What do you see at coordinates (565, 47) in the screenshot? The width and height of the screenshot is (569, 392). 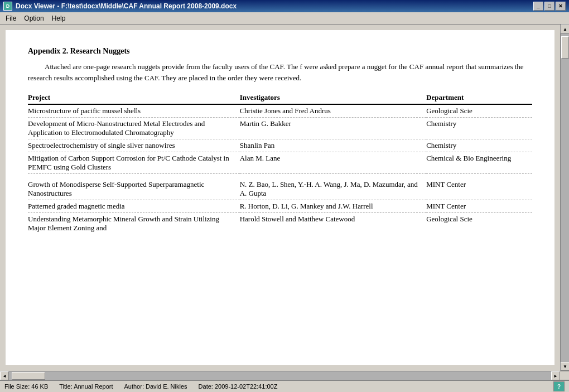 I see `scroll-thumb-vertical` at bounding box center [565, 47].